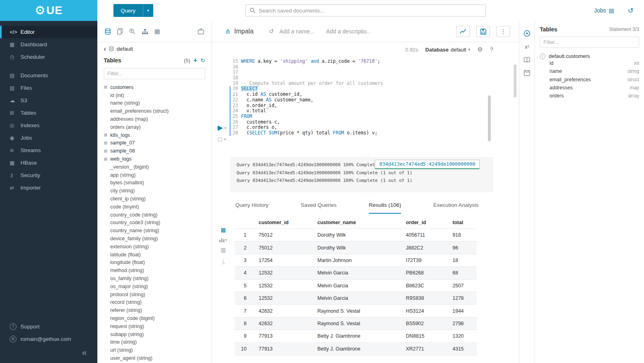  I want to click on table-row: 2 75012 Dorothy Wilk J882C2 96, so click(356, 248).